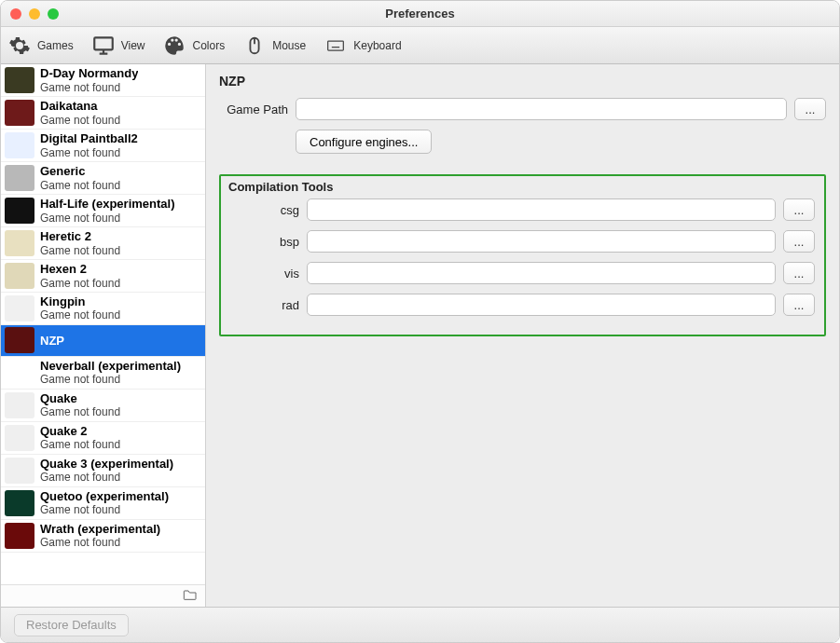 Image resolution: width=840 pixels, height=643 pixels. Describe the element at coordinates (103, 114) in the screenshot. I see `game-item: DaikatanaGame not found` at that location.